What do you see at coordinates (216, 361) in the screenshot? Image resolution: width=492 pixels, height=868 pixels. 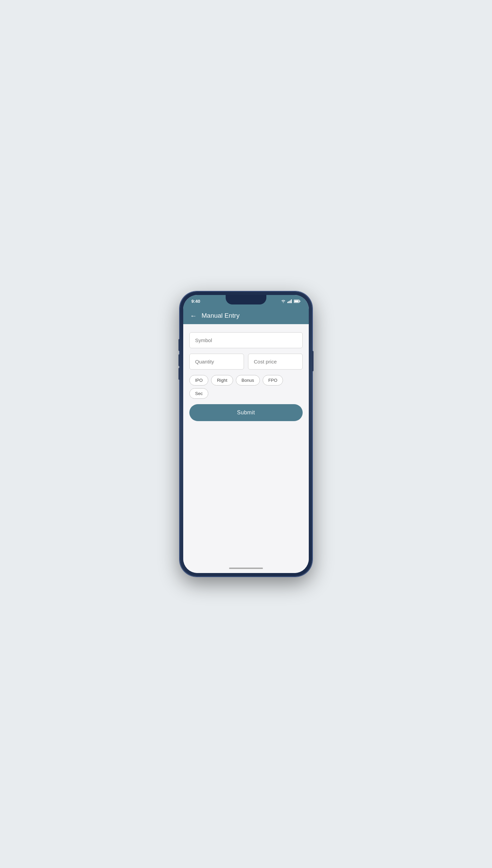 I see `quantity-input` at bounding box center [216, 361].